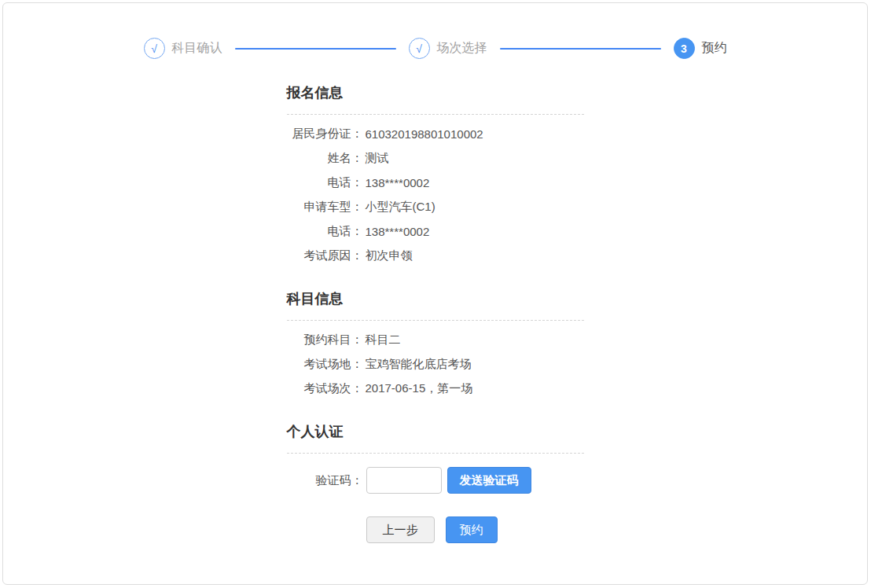  What do you see at coordinates (325, 208) in the screenshot?
I see `info-label: 申请车型：` at bounding box center [325, 208].